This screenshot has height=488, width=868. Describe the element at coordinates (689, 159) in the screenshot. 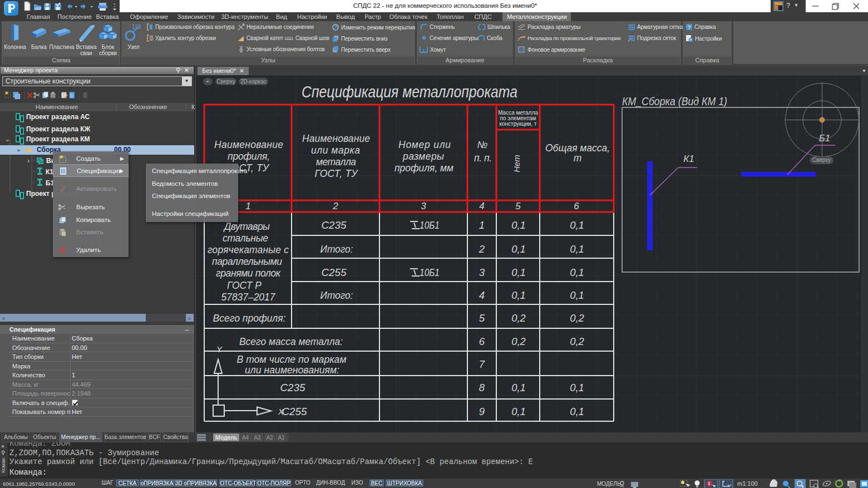

I see `svg-text: К1` at that location.